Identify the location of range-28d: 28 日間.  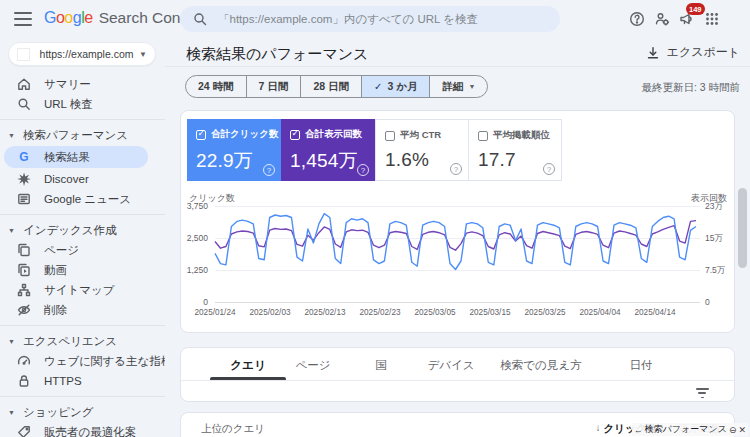
(330, 86).